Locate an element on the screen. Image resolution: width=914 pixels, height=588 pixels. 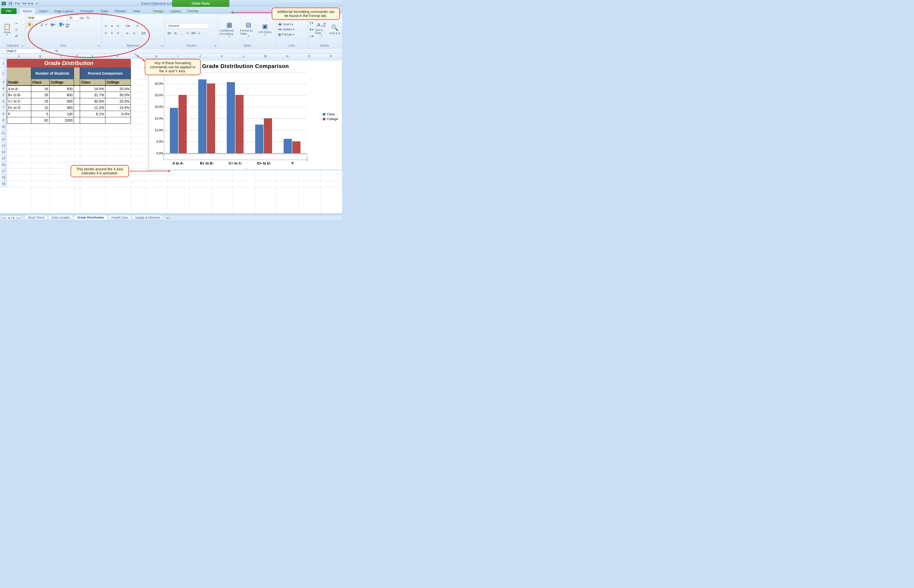
sheet-tab: Grade Distribution is located at coordinates (91, 218).